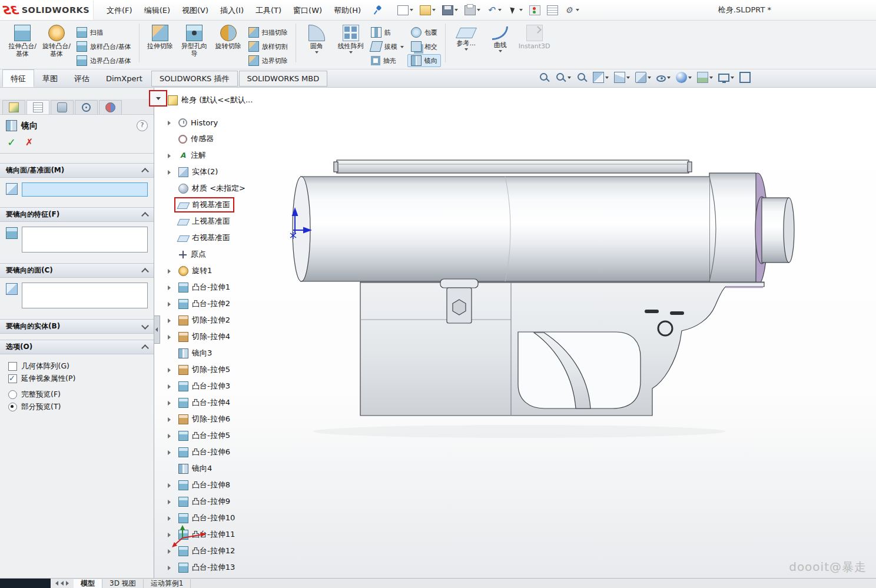  Describe the element at coordinates (12, 142) in the screenshot. I see `ok-button: ✓` at that location.